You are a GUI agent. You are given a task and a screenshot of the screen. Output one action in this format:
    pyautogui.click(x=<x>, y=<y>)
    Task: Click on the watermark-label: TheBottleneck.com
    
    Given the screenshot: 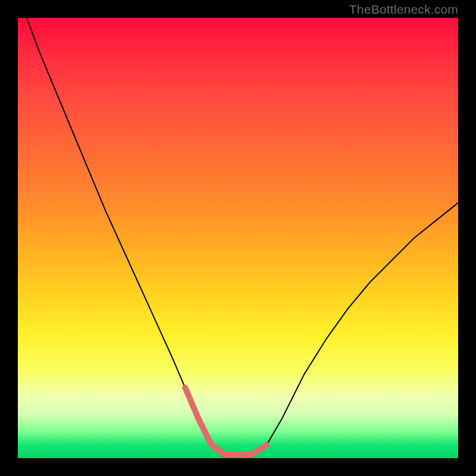 What is the action you would take?
    pyautogui.click(x=403, y=10)
    